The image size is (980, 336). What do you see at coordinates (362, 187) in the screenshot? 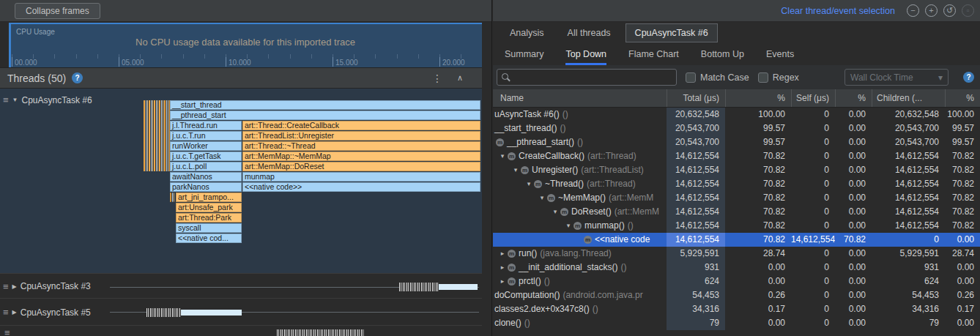
I see `flame-frame: <<native code>>` at bounding box center [362, 187].